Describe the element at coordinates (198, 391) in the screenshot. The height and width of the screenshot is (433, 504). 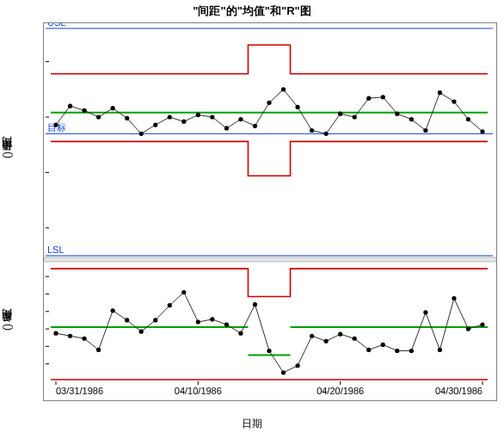
I see `svg-text: 04/10/1986` at that location.